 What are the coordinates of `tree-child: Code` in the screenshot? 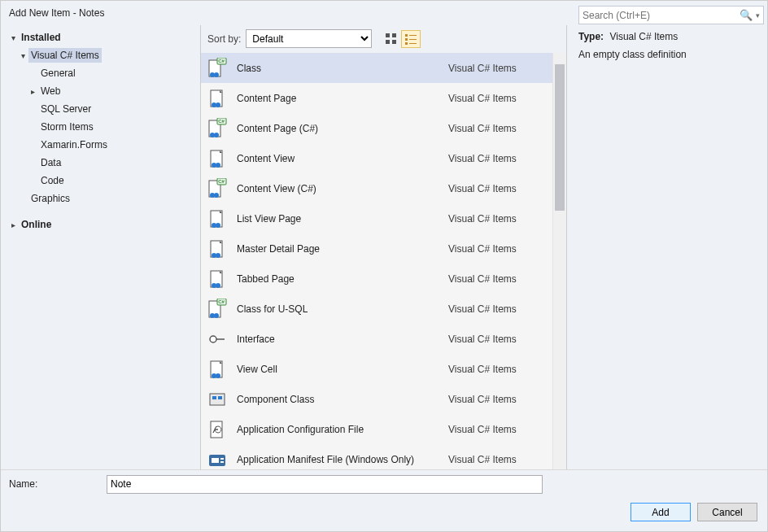 It's located at (101, 181).